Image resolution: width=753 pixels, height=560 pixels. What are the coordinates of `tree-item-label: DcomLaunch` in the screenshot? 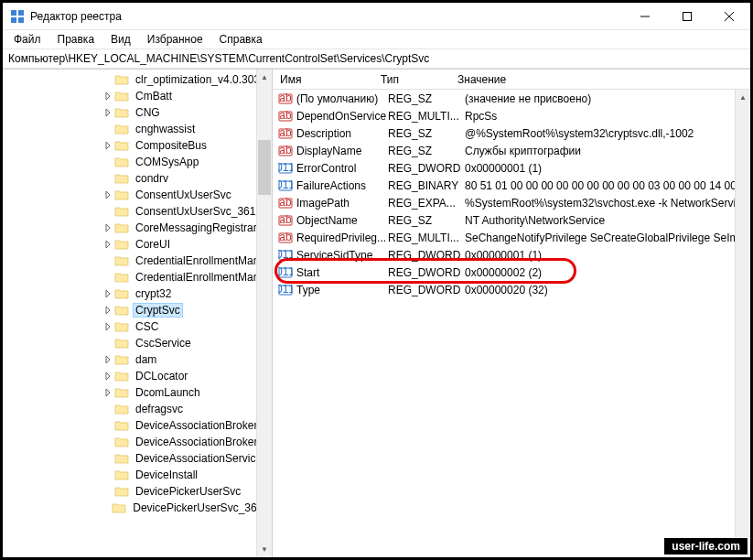 It's located at (168, 393).